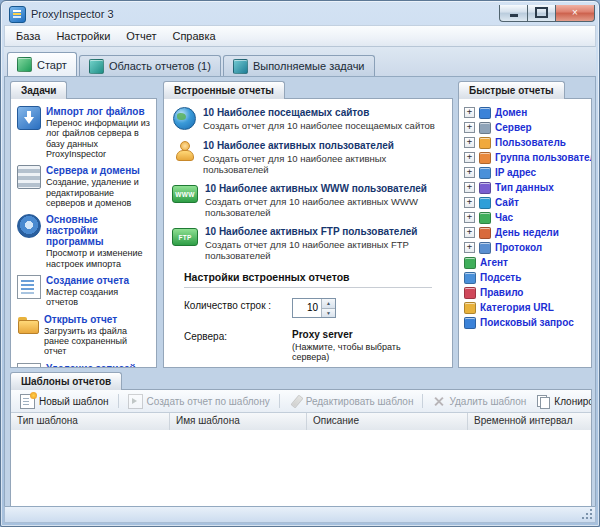  I want to click on builtin-reports-header: Встроенные отчеты, so click(224, 90).